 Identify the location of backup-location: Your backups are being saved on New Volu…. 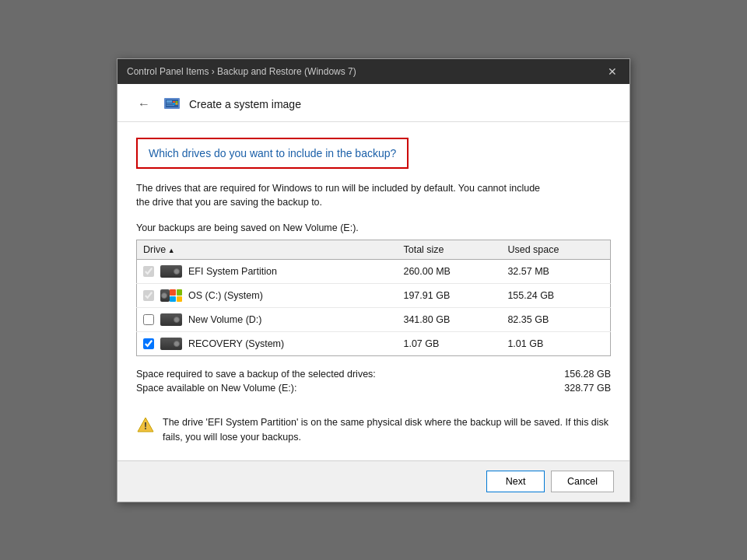
(374, 228).